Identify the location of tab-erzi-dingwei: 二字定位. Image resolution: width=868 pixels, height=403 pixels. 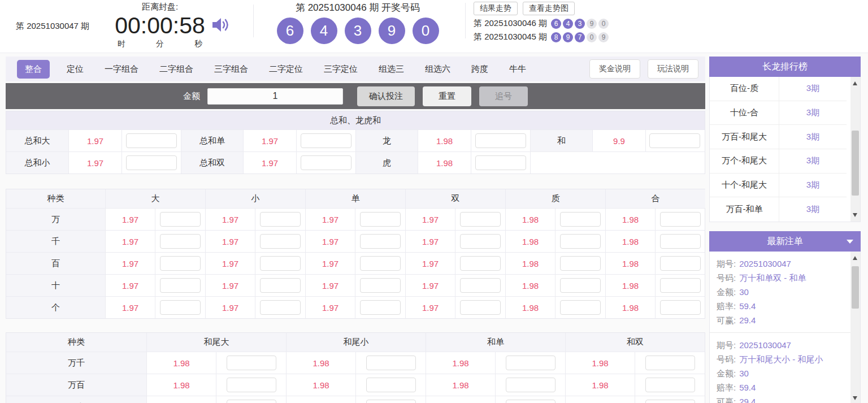
(286, 69).